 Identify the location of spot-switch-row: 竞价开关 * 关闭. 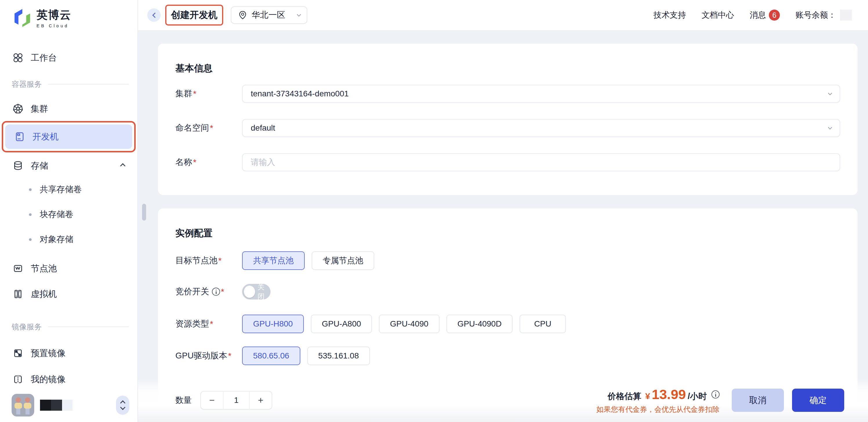
(508, 291).